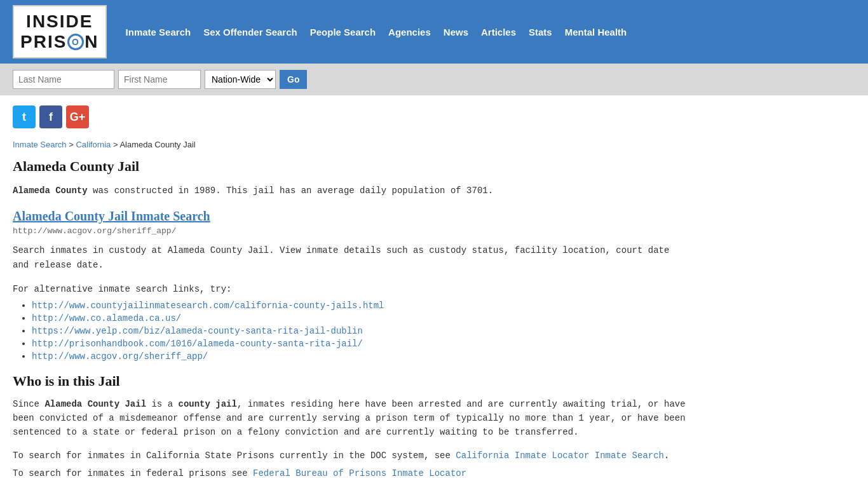 The width and height of the screenshot is (868, 488). I want to click on search-federal-paragraph: To search for inmates in federal prisons…, so click(349, 473).